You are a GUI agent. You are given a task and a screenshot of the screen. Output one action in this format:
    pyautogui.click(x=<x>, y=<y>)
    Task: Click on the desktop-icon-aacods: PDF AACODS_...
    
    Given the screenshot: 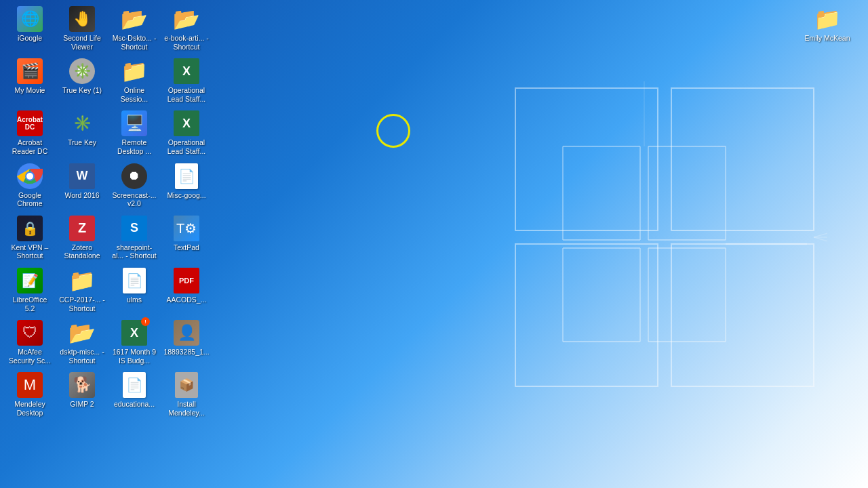 What is the action you would take?
    pyautogui.click(x=186, y=290)
    